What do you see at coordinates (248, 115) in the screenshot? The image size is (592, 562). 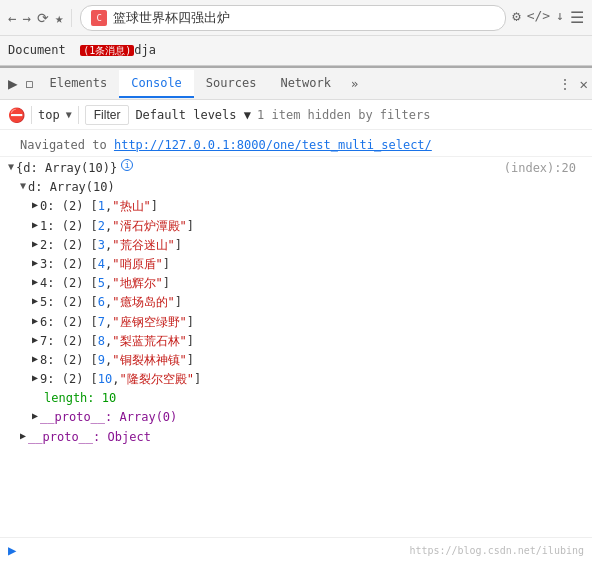 I see `levels-arrow-icon: ▼` at bounding box center [248, 115].